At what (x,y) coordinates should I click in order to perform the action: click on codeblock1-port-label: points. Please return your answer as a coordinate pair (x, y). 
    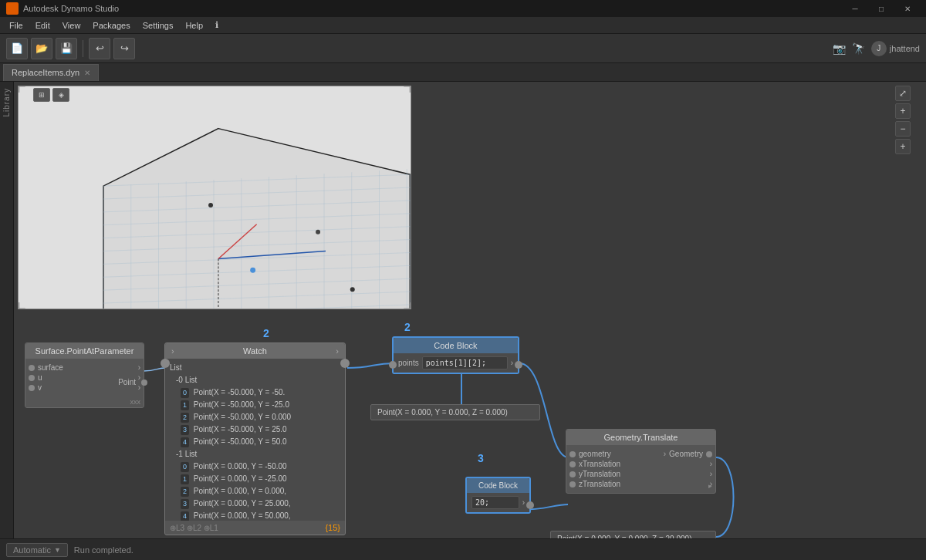
    Looking at the image, I should click on (409, 363).